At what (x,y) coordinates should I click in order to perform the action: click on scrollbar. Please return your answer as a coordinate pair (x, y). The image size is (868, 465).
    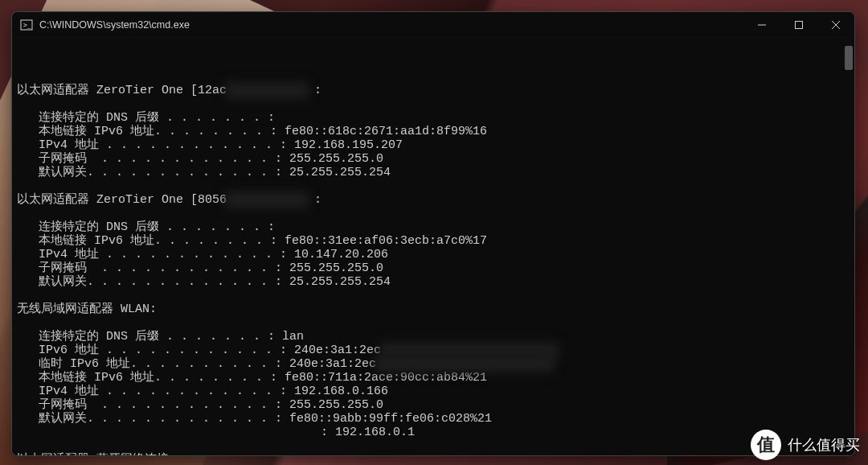
    Looking at the image, I should click on (849, 246).